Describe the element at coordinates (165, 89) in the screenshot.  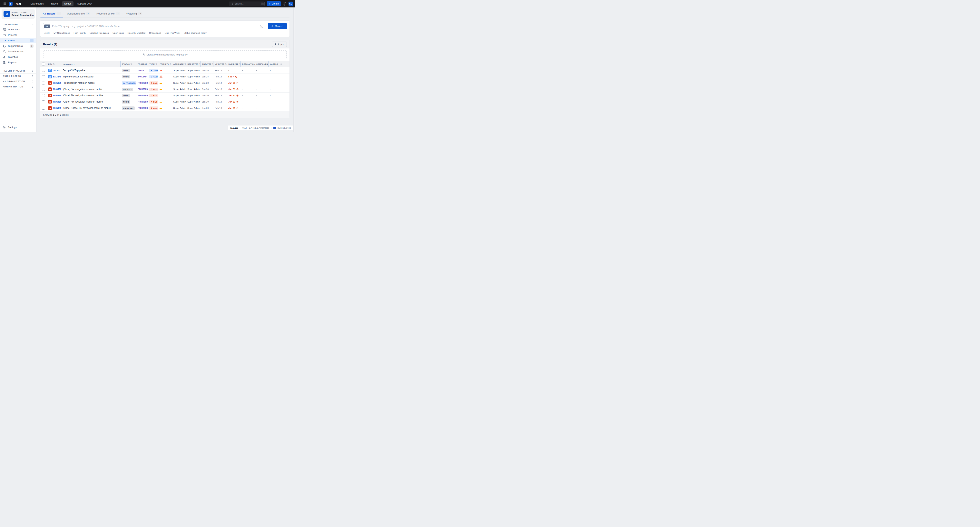
I see `table-row: FRONTEND-2[Clone] Fix navigation menu on…` at that location.